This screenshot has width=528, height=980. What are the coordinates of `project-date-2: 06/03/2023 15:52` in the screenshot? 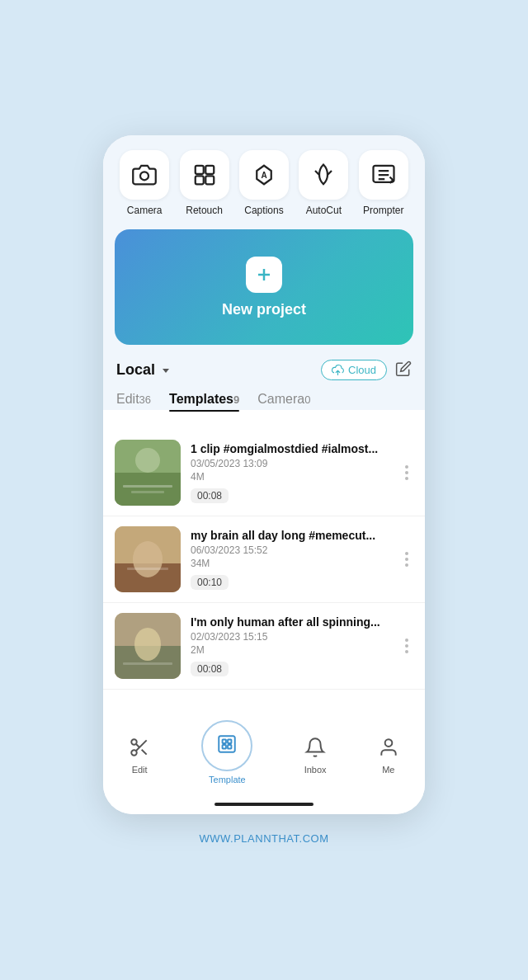 It's located at (290, 550).